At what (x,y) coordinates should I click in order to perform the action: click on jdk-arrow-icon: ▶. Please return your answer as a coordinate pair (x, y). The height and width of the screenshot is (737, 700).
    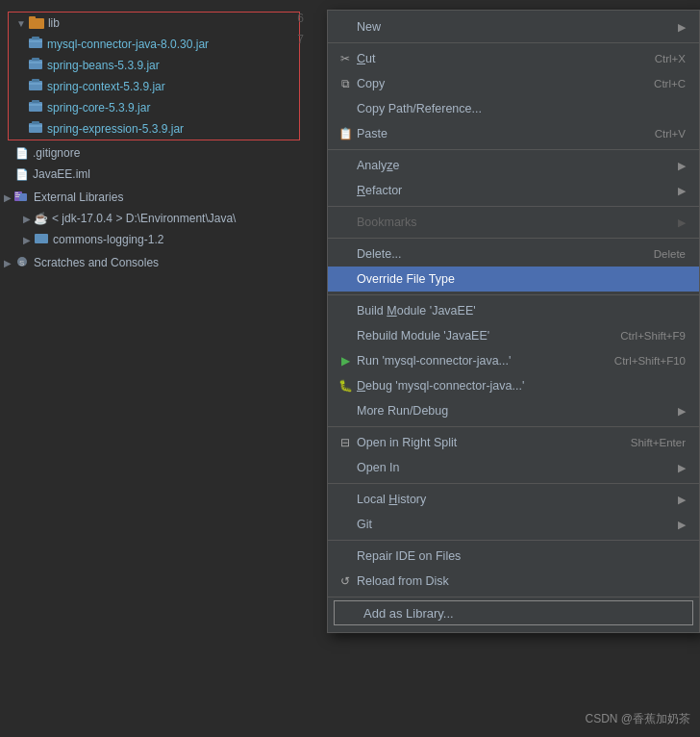
    Looking at the image, I should click on (27, 219).